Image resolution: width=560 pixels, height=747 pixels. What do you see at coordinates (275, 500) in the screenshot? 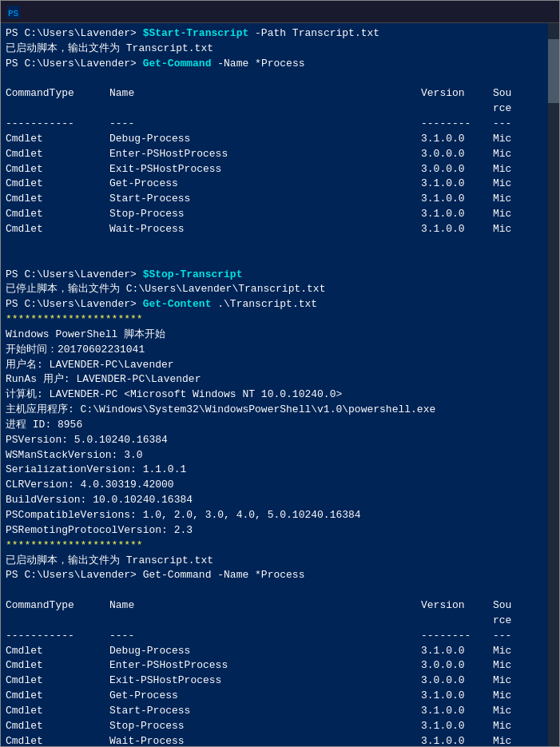
I see `terminal-line: BuildVersion: 10.0.10240.16384` at bounding box center [275, 500].